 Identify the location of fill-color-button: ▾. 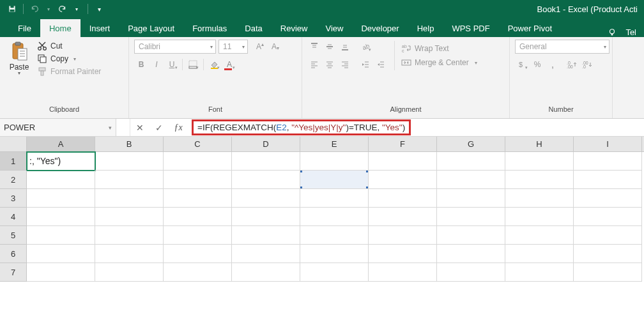
(214, 65).